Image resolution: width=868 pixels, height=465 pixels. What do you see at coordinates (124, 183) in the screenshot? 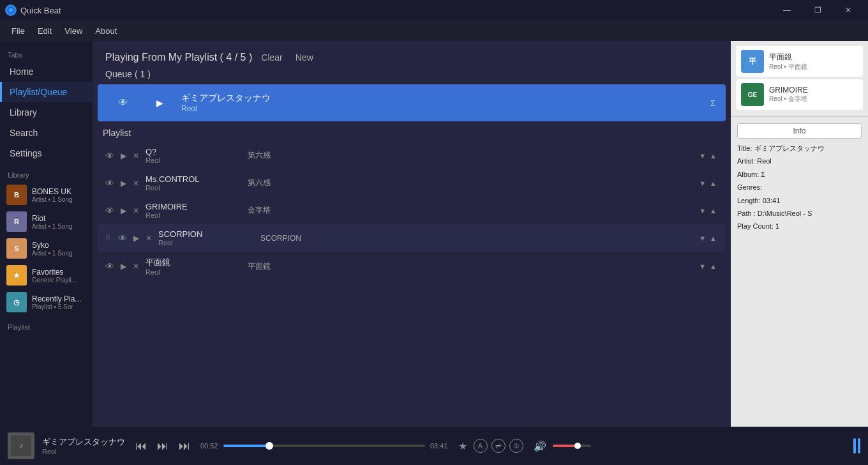
I see `pl-play-btn-2: ▶` at bounding box center [124, 183].